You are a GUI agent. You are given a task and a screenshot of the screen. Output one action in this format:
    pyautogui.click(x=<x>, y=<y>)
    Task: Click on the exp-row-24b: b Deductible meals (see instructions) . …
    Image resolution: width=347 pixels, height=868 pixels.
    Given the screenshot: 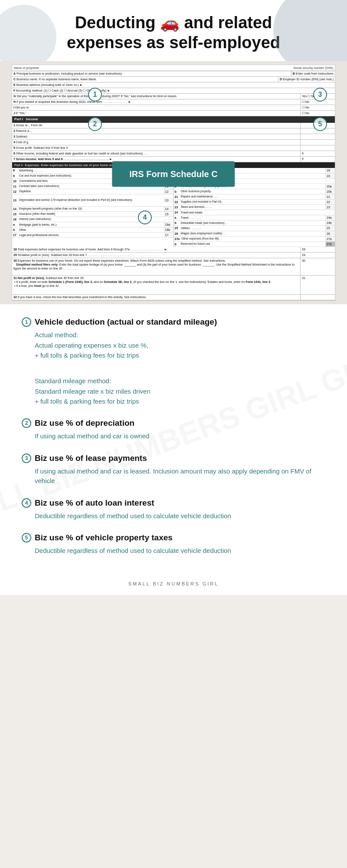 What is the action you would take?
    pyautogui.click(x=255, y=223)
    